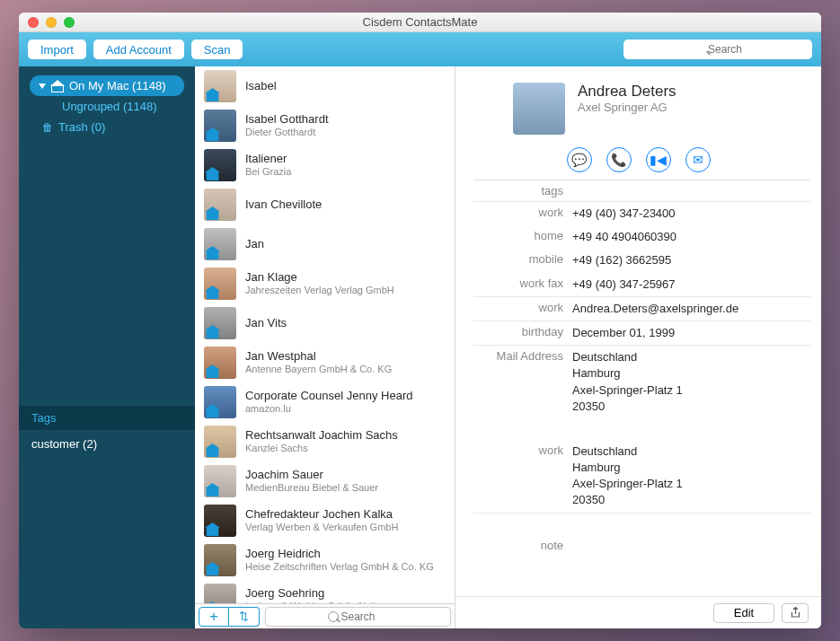  Describe the element at coordinates (107, 127) in the screenshot. I see `sidebar-trash: Trash (0)` at that location.